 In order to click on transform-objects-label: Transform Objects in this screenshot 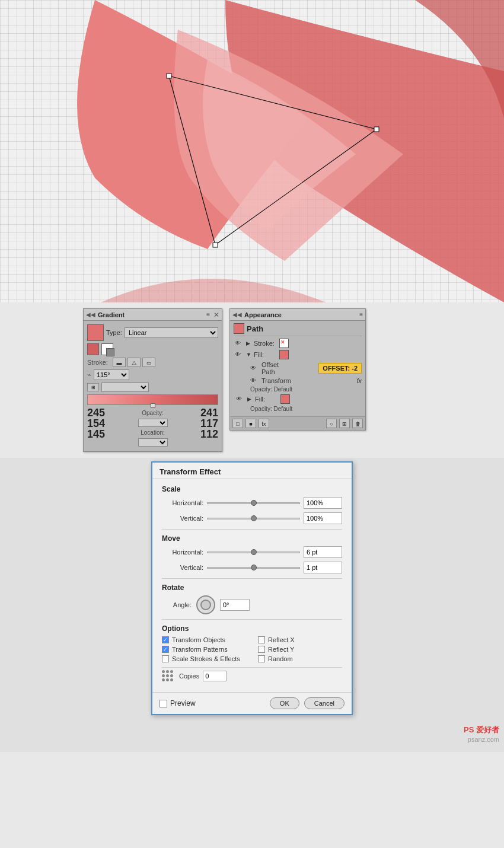, I will do `click(199, 640)`.